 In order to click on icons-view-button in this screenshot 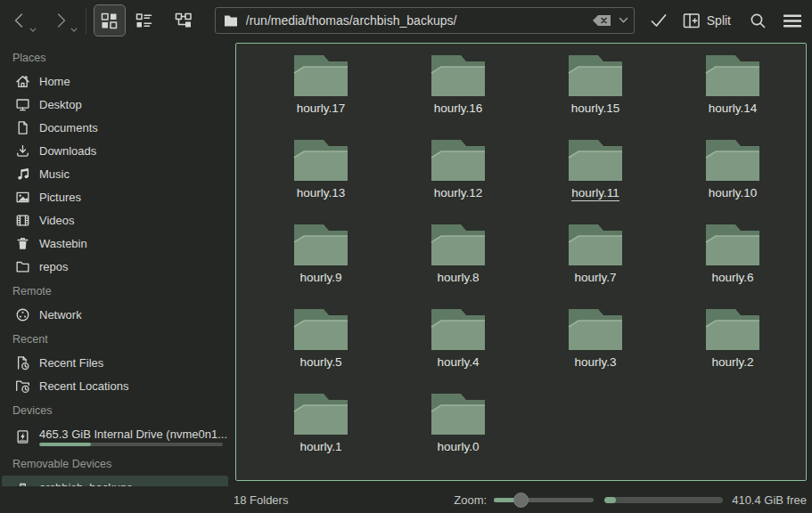, I will do `click(110, 20)`.